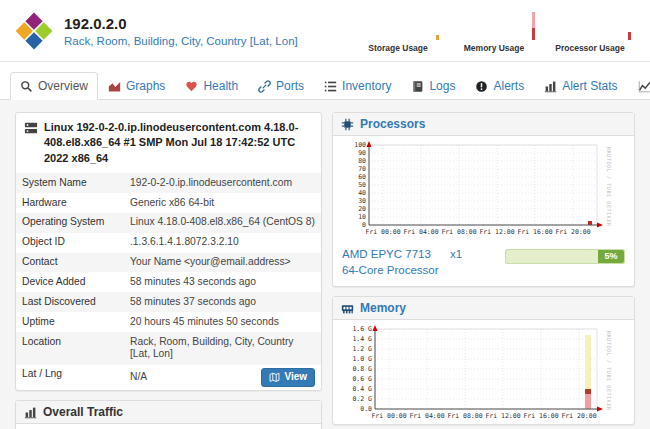  Describe the element at coordinates (484, 189) in the screenshot. I see `processors-graph: 100 90 80 70 60 50 40 30 20 10 0 Fri 00:…` at that location.